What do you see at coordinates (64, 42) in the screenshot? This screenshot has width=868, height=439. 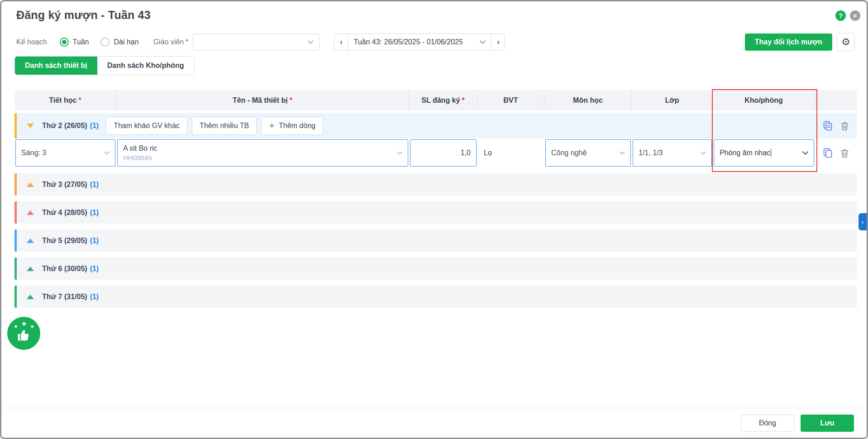 I see `radio-week-circle` at bounding box center [64, 42].